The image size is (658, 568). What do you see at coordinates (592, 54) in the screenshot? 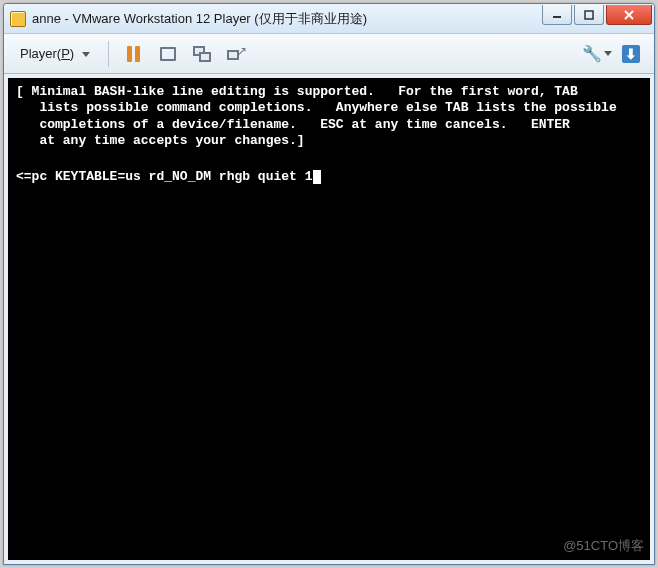
I see `wrench-icon: 🔧` at bounding box center [592, 54].